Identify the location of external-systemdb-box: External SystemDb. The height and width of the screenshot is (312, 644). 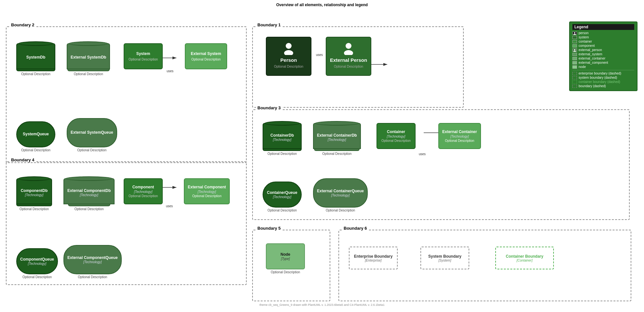
(89, 56).